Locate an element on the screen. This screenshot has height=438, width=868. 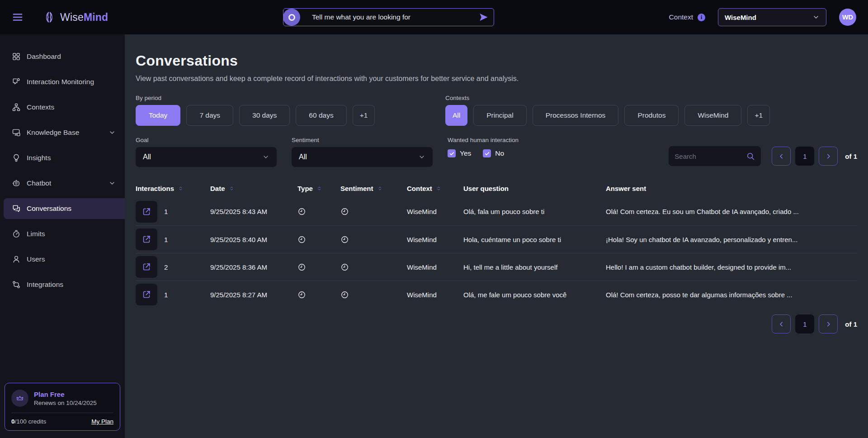
cell-answer-sent: Olá! Com certeza, posso te dar algumas i… is located at coordinates (731, 295).